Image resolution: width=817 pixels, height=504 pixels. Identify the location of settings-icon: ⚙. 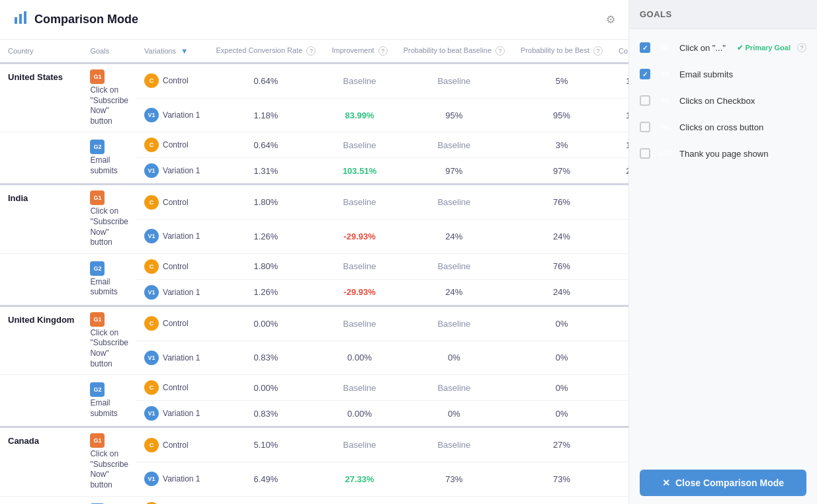
(611, 20).